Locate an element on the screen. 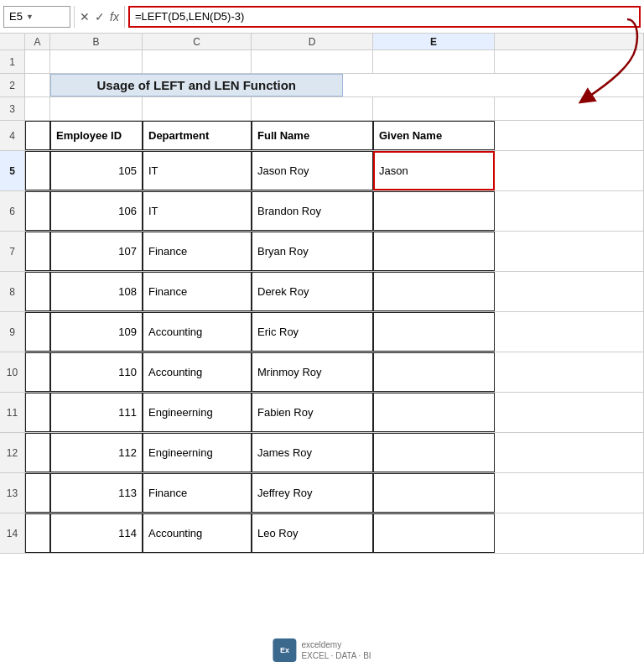 Image resolution: width=644 pixels, height=667 pixels. cell-dept-12: Engineerning is located at coordinates (197, 453).